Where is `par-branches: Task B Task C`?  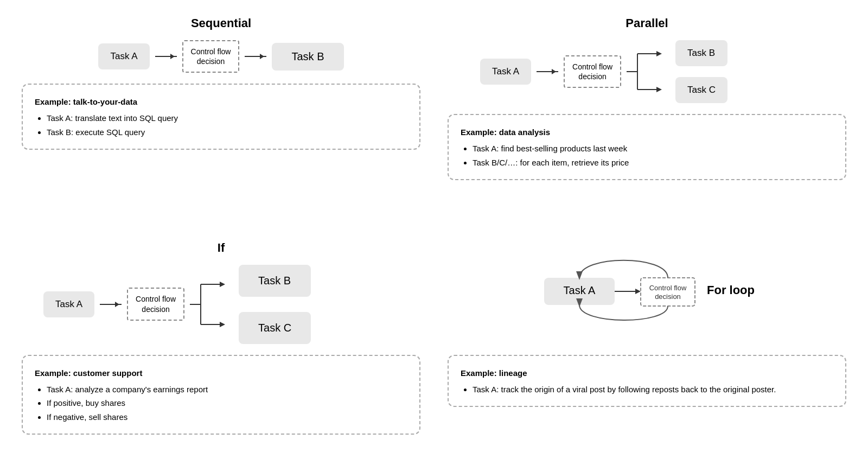
par-branches: Task B Task C is located at coordinates (701, 72).